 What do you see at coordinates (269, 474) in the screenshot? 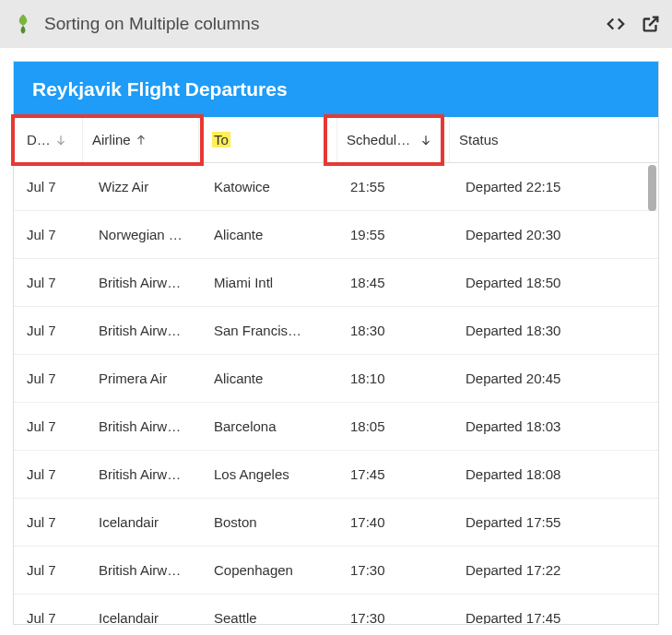
I see `cell-to: Los Angeles` at bounding box center [269, 474].